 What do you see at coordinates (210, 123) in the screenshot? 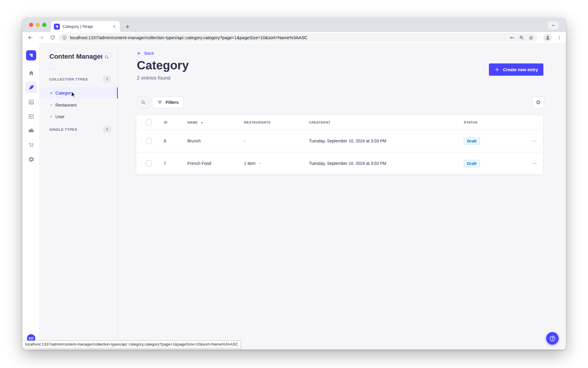
I see `column-header-name: NAME` at bounding box center [210, 123].